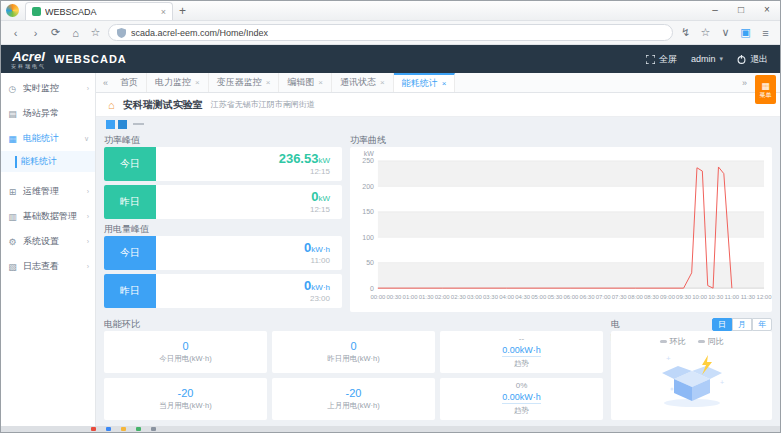 This screenshot has height=433, width=781. I want to click on stats-icon: ▦, so click(12, 139).